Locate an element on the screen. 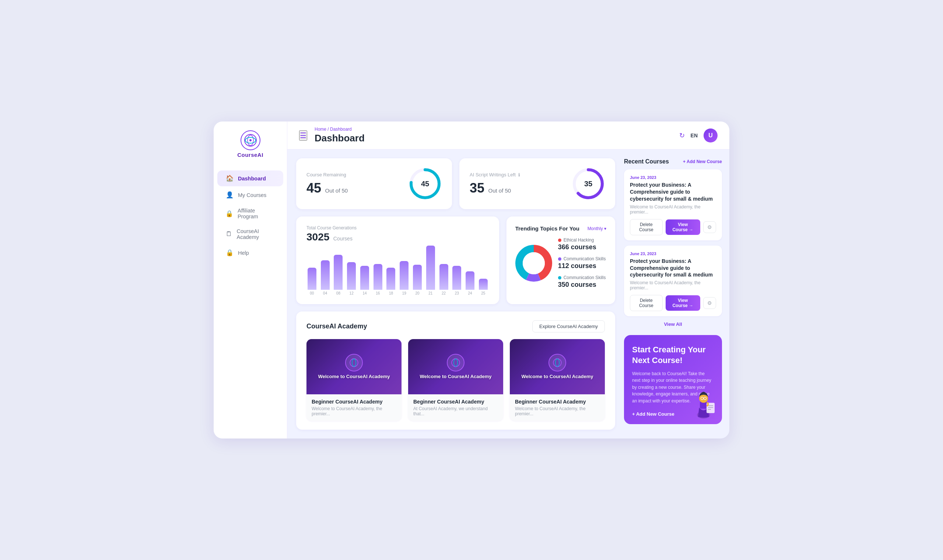 The height and width of the screenshot is (560, 943). course-desc-0: Welcome to CourseAI Academy, the premier… is located at coordinates (673, 209).